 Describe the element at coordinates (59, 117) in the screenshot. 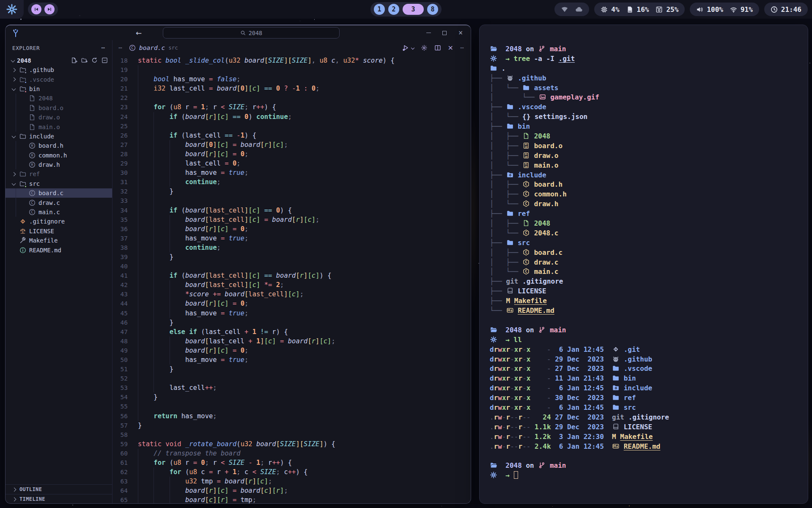

I see `explorer-item-draw-o: draw.o` at that location.